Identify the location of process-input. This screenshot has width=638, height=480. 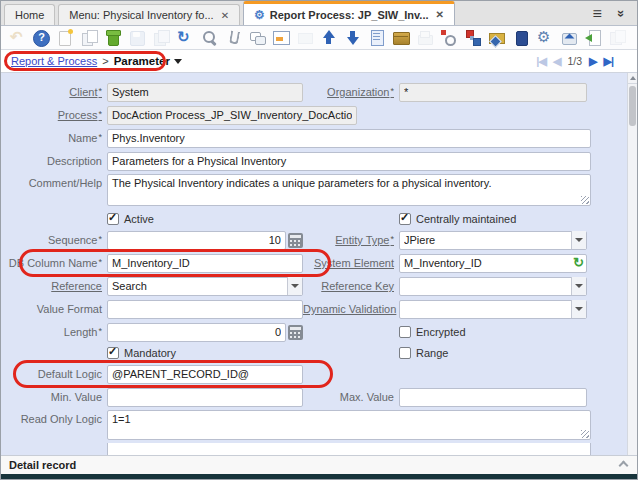
(232, 116).